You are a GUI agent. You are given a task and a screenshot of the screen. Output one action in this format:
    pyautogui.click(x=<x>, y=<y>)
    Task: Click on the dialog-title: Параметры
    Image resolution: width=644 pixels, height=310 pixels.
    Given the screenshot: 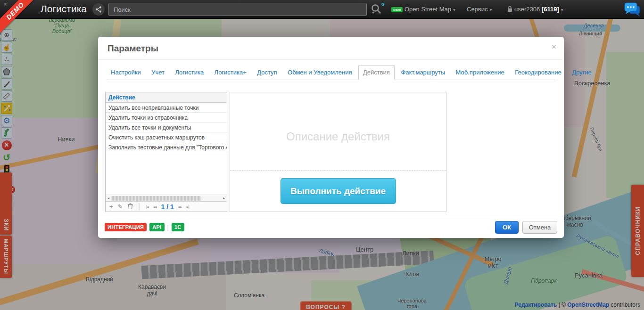 What is the action you would take?
    pyautogui.click(x=133, y=49)
    